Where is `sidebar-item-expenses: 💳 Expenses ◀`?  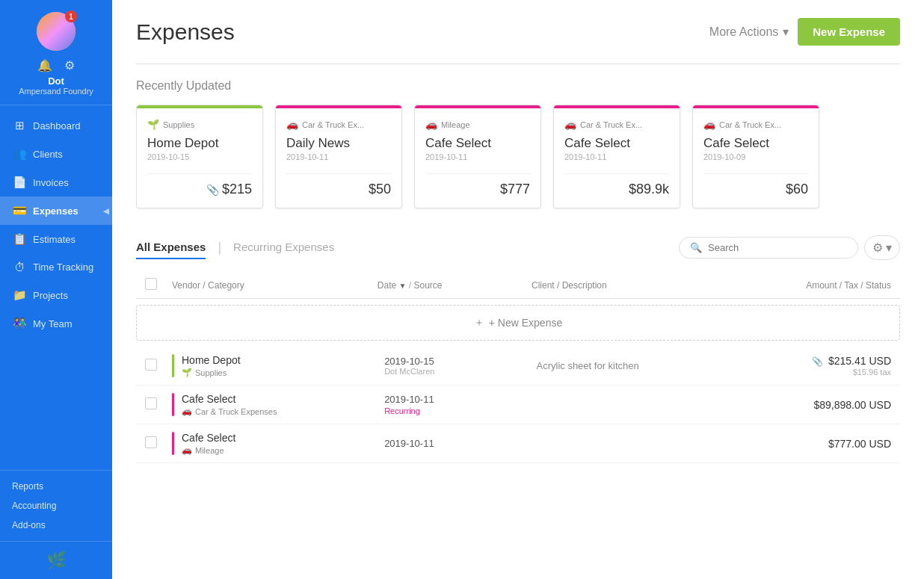 sidebar-item-expenses: 💳 Expenses ◀ is located at coordinates (56, 211).